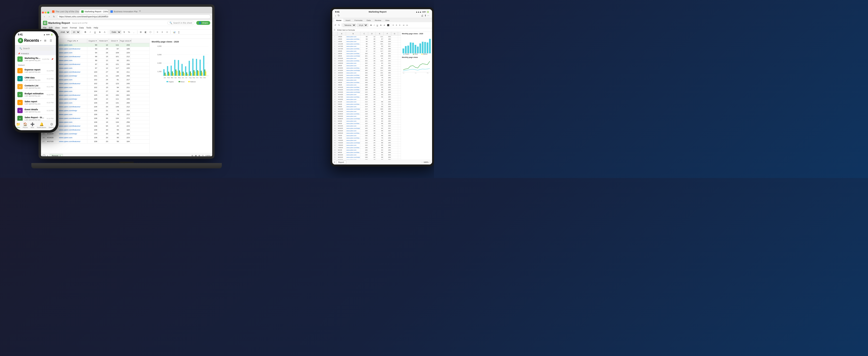 This screenshot has width=868, height=356. What do you see at coordinates (103, 45) in the screenshot?
I see `referral-cell: 12` at bounding box center [103, 45].